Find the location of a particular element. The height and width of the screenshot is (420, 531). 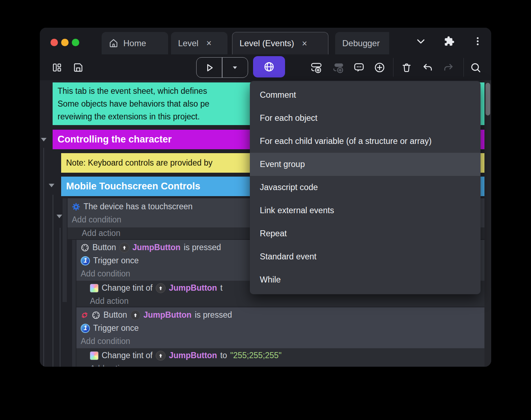

menu-item-javascript-code: Javascript code is located at coordinates (365, 188).